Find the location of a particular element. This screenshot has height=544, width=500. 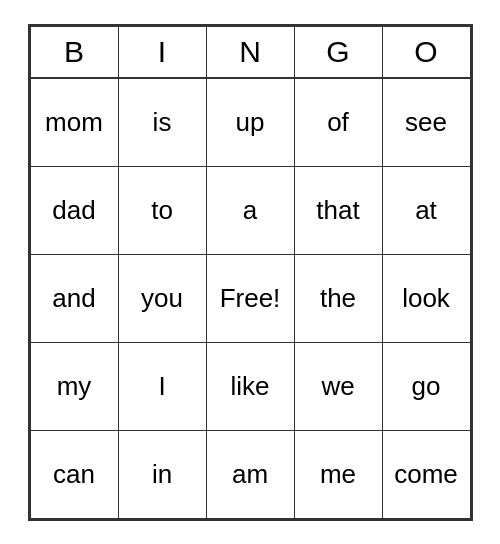

table-row: dadtoathatat is located at coordinates (250, 210).